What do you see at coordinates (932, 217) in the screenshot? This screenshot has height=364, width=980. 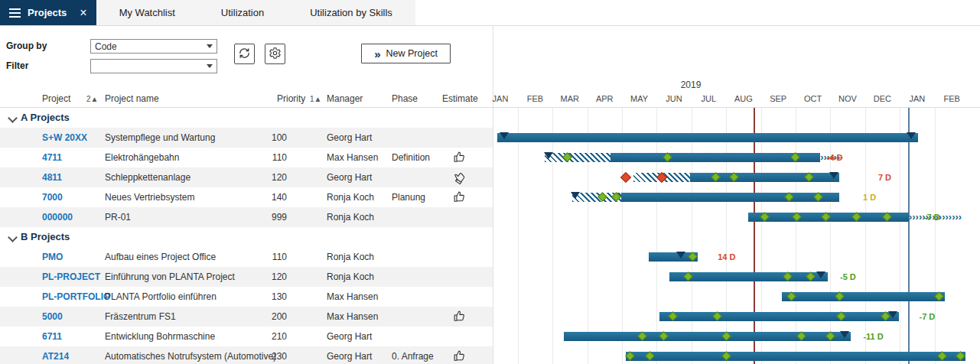 I see `deviation-label: -7 D` at bounding box center [932, 217].